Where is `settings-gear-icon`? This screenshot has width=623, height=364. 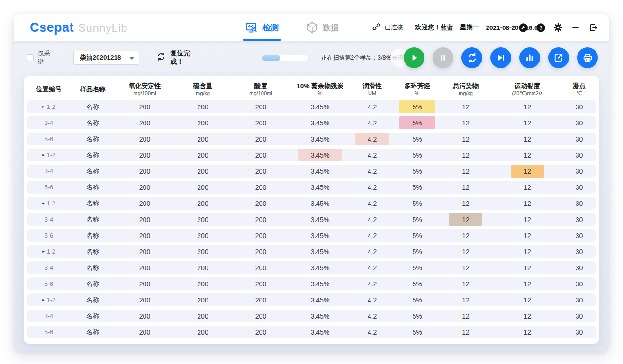
settings-gear-icon is located at coordinates (558, 27).